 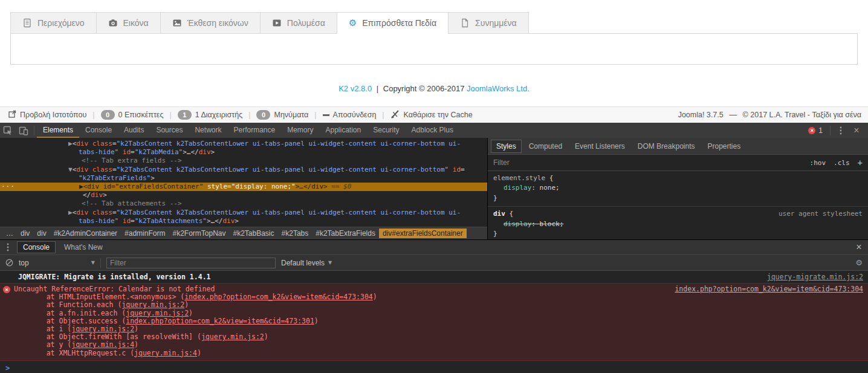 I want to click on tab-whats-new: What's New, so click(x=83, y=247).